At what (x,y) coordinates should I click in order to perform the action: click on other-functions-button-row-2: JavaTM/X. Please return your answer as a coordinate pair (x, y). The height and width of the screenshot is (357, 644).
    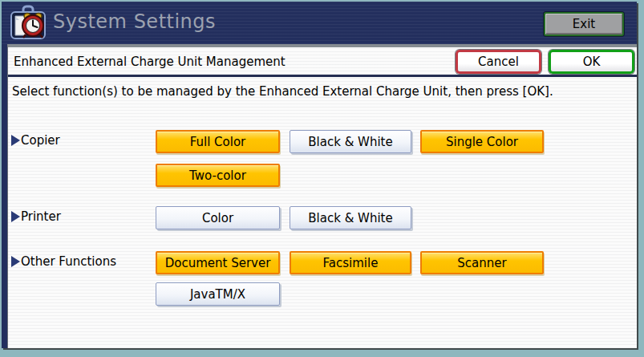
    Looking at the image, I should click on (322, 294).